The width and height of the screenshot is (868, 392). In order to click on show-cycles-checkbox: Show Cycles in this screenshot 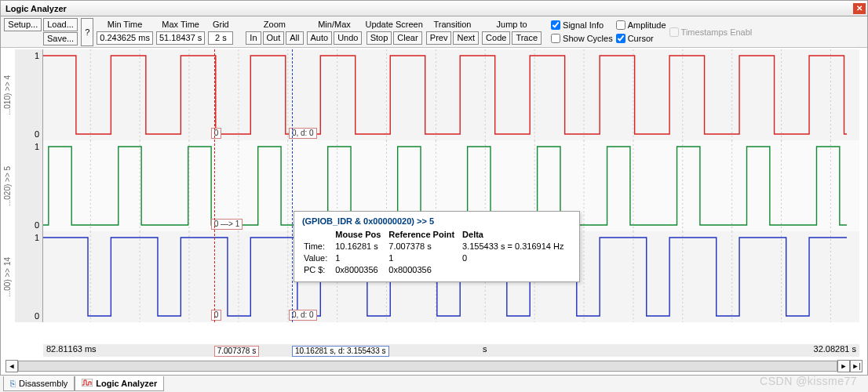, I will do `click(582, 38)`.